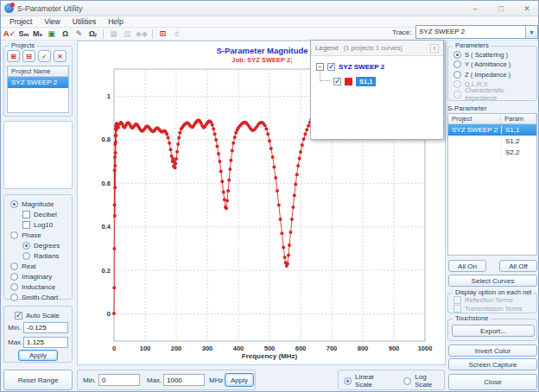 Image resolution: width=539 pixels, height=392 pixels. I want to click on chevron-down-icon: ▼, so click(531, 32).